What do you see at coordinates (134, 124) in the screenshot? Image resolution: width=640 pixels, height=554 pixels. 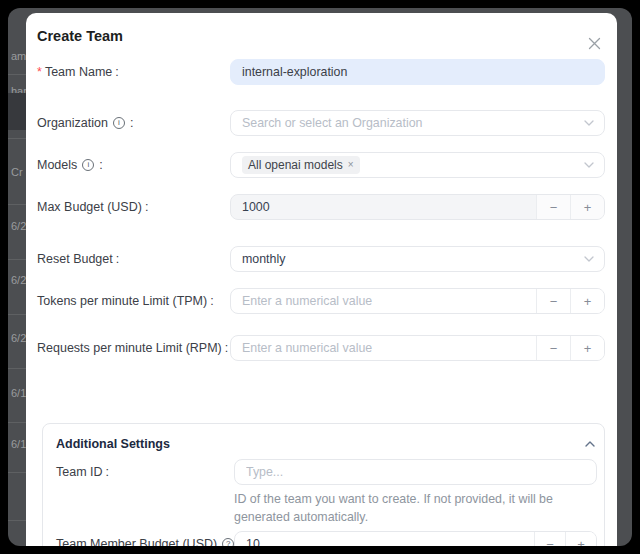 I see `organization-label: Organization i :` at bounding box center [134, 124].